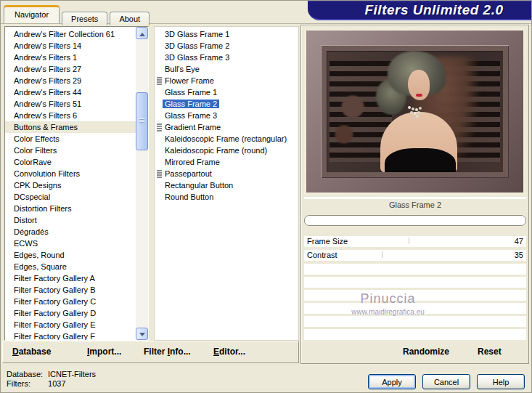 The height and width of the screenshot is (393, 532). Describe the element at coordinates (45, 57) in the screenshot. I see `category-label: Andrew's Filters 1` at that location.